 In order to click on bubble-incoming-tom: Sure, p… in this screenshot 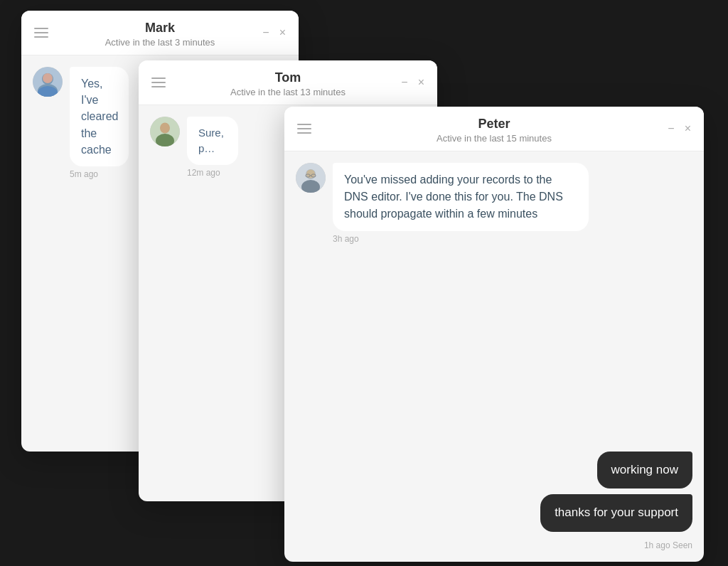, I will do `click(213, 141)`.